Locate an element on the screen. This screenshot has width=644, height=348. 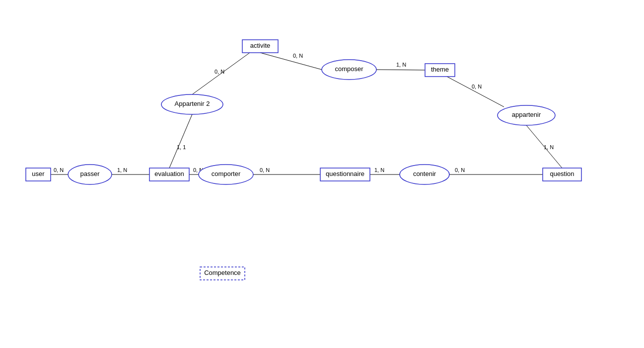
line-theme-appartenir is located at coordinates (476, 91).